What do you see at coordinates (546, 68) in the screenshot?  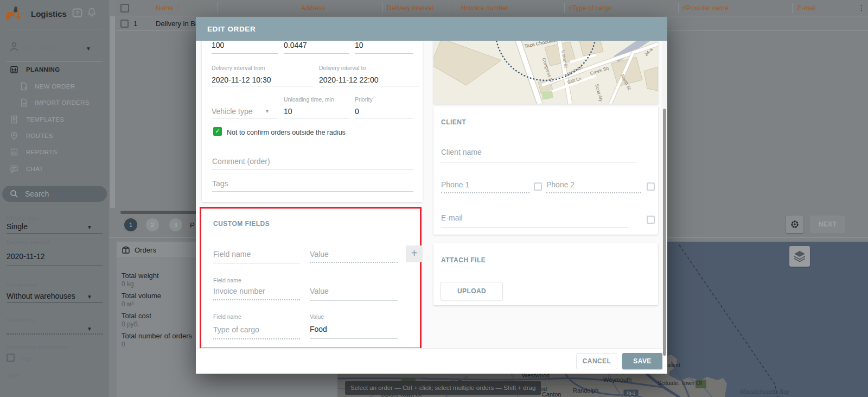 I see `order-location-map: Taza Chocolate Bar Union St Congress St …` at bounding box center [546, 68].